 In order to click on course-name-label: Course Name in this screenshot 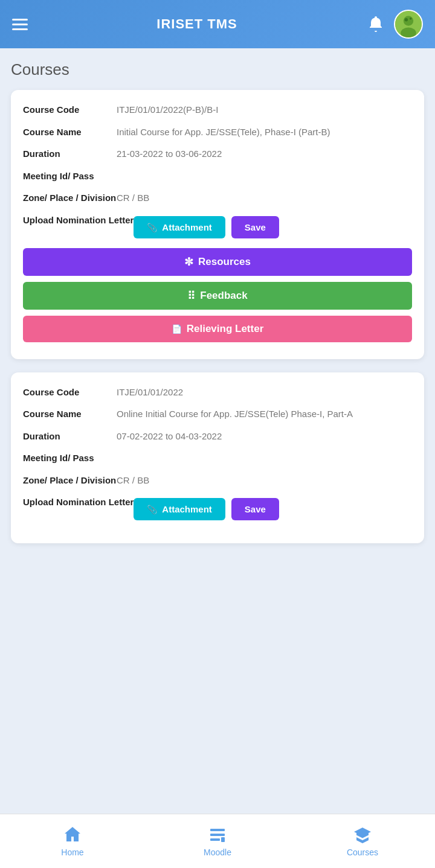, I will do `click(70, 133)`.